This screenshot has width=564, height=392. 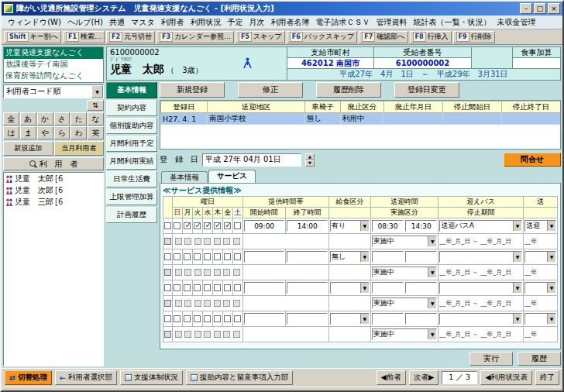 What do you see at coordinates (539, 359) in the screenshot?
I see `history-button: 履歴` at bounding box center [539, 359].